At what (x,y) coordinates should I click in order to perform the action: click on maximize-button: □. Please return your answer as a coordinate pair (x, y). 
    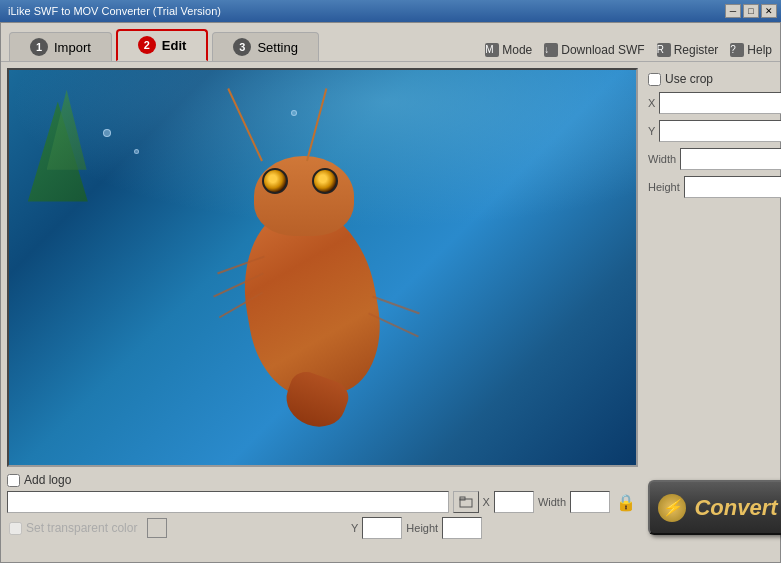
    Looking at the image, I should click on (751, 11).